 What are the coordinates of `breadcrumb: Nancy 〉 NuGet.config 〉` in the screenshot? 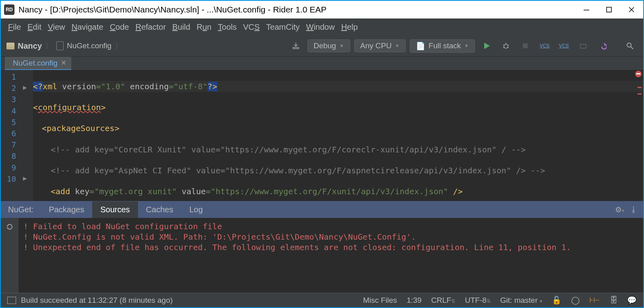 It's located at (64, 46).